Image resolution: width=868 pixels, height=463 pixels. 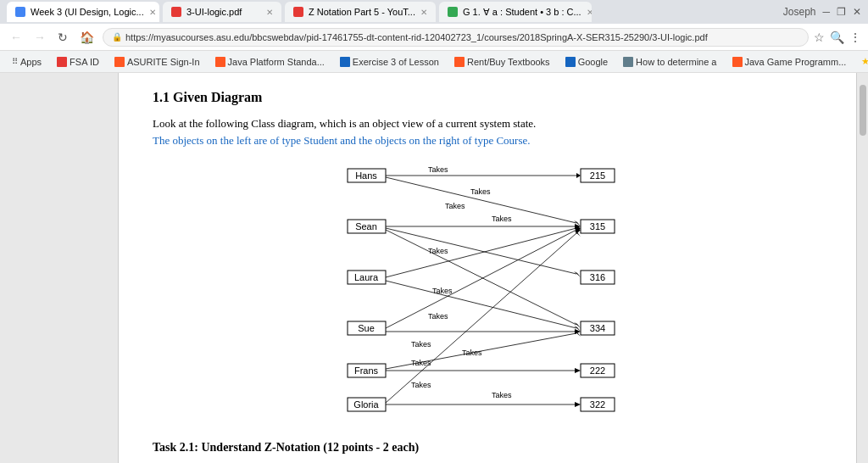 I want to click on bookmark-java-label: Java Platform Standa..., so click(x=276, y=62).